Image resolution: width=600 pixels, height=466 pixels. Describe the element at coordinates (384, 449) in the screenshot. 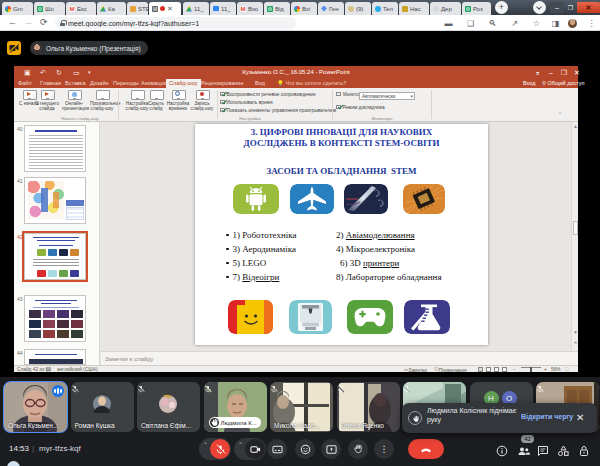

I see `more-options-button: ⋮` at that location.